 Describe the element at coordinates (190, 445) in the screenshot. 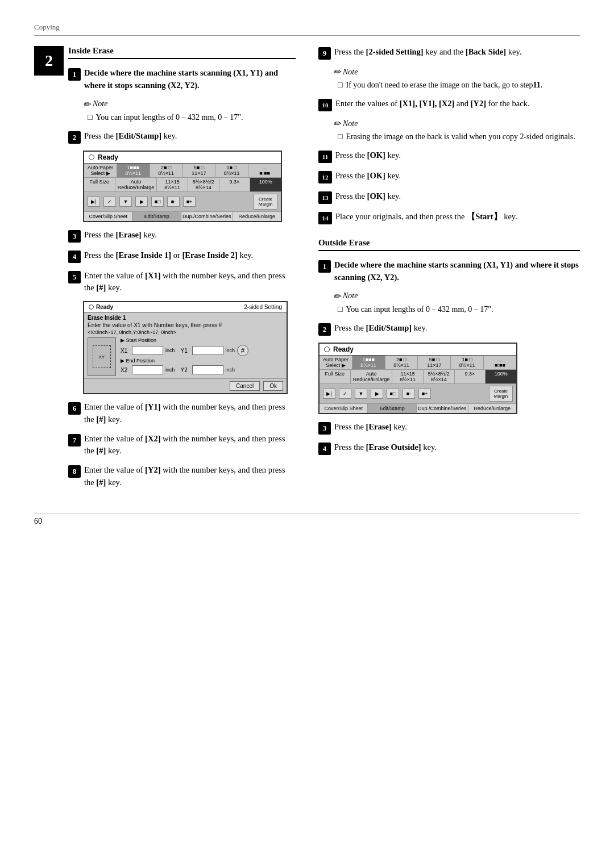

I see `step-7-text: Enter the value of [X2] with the number …` at that location.